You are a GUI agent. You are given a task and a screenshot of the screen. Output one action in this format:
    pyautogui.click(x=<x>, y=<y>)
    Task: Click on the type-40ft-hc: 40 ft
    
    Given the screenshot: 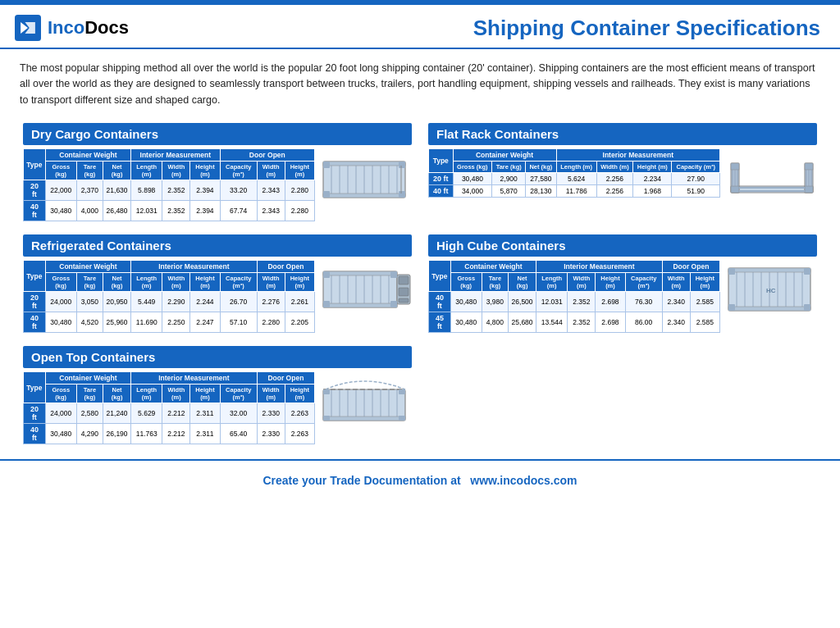 What is the action you would take?
    pyautogui.click(x=440, y=302)
    